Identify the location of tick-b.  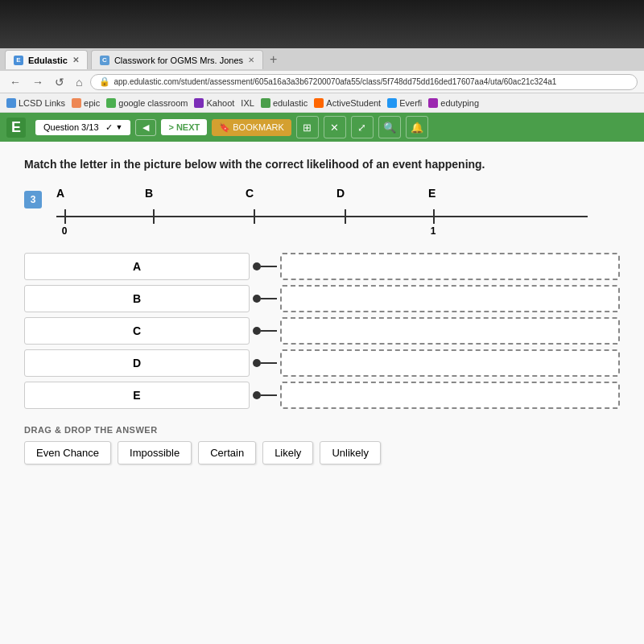
(154, 217).